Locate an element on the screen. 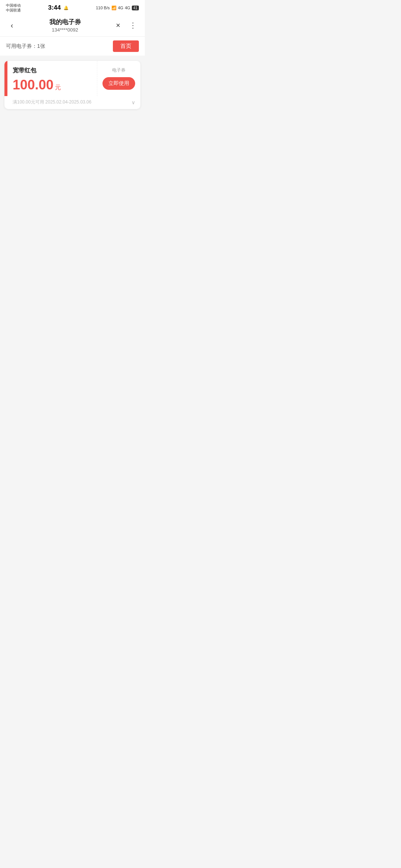 The image size is (401, 868). carrier1: 中国移动 is located at coordinates (13, 5).